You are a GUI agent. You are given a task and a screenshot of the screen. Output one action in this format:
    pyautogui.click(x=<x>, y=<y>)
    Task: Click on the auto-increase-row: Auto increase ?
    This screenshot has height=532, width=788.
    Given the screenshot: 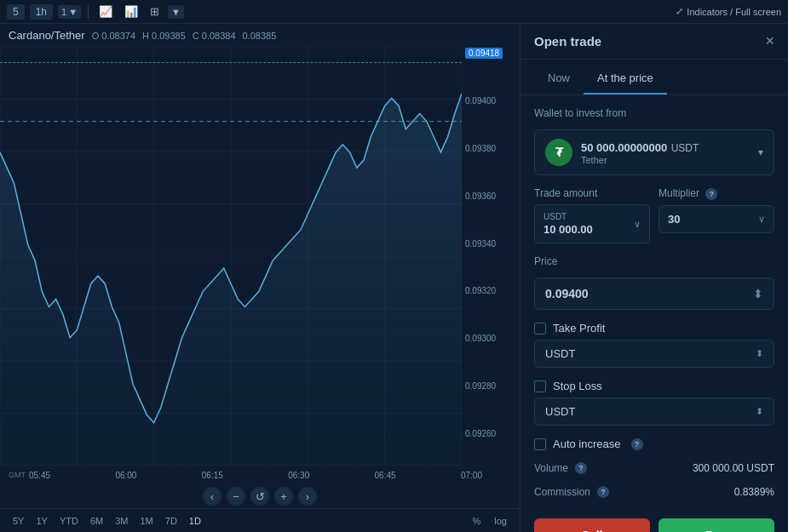 What is the action you would take?
    pyautogui.click(x=654, y=444)
    